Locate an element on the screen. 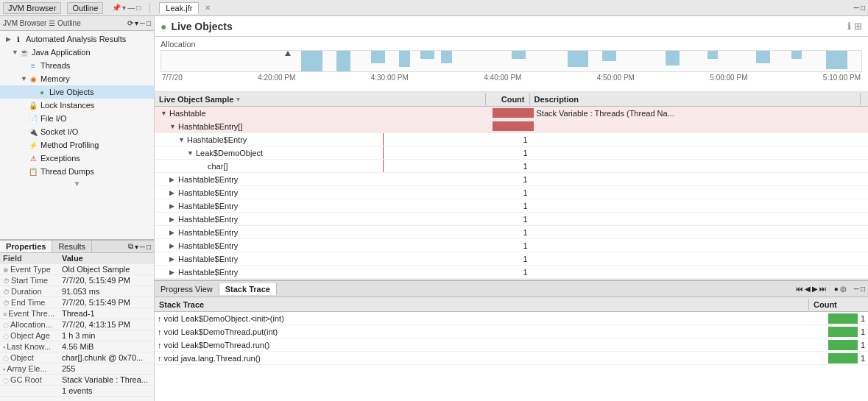 The height and width of the screenshot is (401, 868). sidebar-item-threads: ≡ Threads is located at coordinates (77, 65).